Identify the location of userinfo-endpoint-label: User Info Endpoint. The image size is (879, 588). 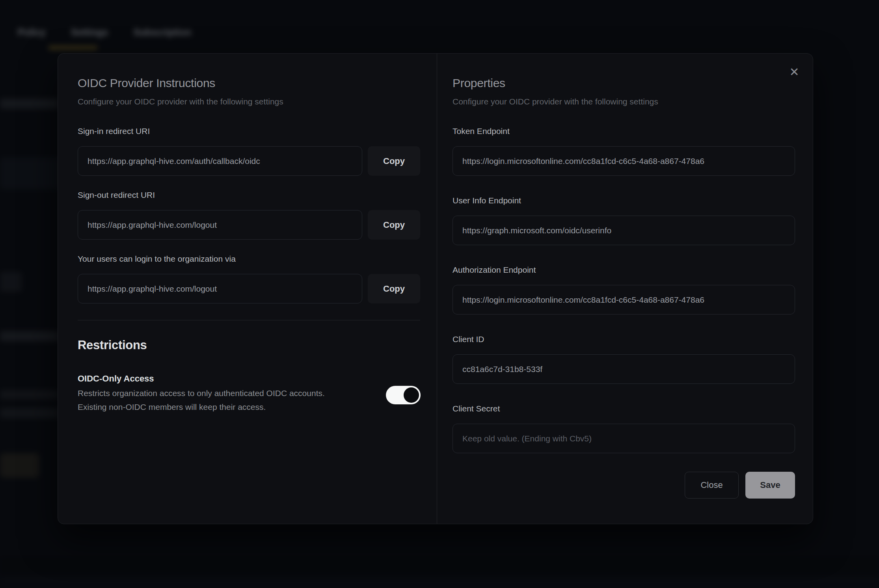
(487, 201).